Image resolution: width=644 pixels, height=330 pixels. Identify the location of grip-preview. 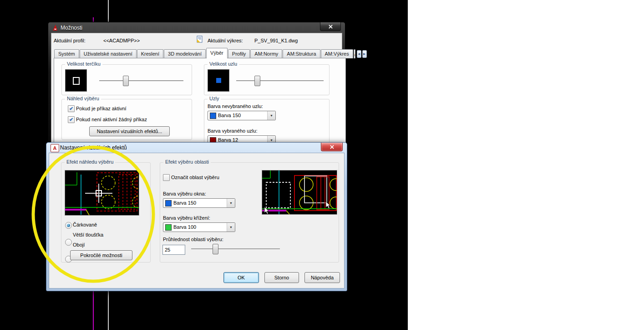
(218, 80).